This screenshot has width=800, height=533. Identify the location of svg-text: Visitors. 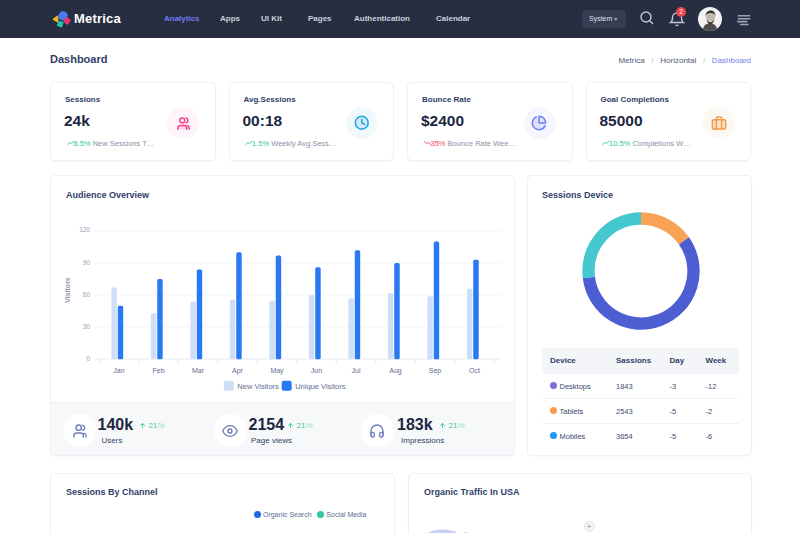
(68, 290).